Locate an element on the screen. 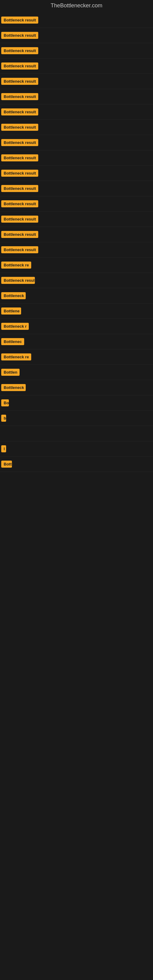 The image size is (153, 980). bottleneck-badge-22: Bottleneck re is located at coordinates (16, 357).